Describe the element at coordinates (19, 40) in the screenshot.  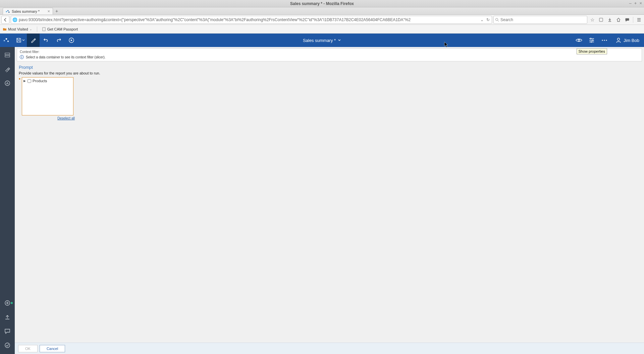
I see `save-icon` at that location.